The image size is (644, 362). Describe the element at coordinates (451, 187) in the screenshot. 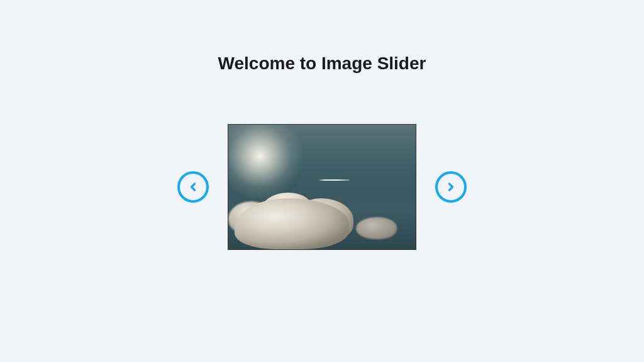

I see `chevron-right-icon` at that location.